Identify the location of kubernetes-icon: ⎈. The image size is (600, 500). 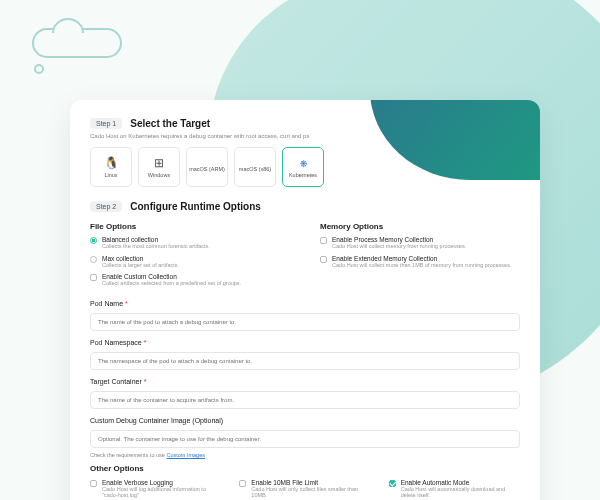
(304, 163).